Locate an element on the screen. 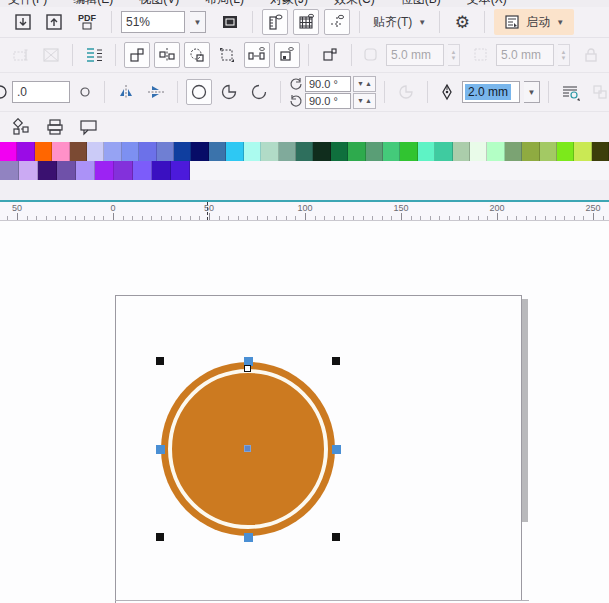 The image size is (609, 603). menu-item: 布局(L) is located at coordinates (224, 4).